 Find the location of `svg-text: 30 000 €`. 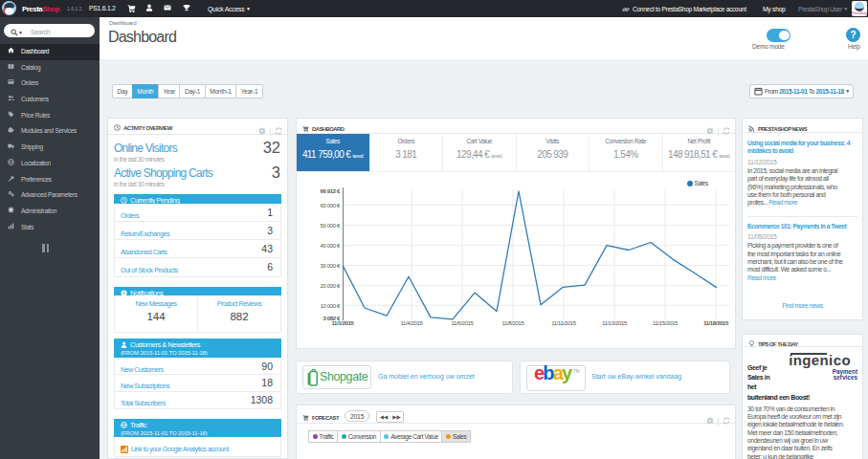

svg-text: 30 000 € is located at coordinates (330, 266).